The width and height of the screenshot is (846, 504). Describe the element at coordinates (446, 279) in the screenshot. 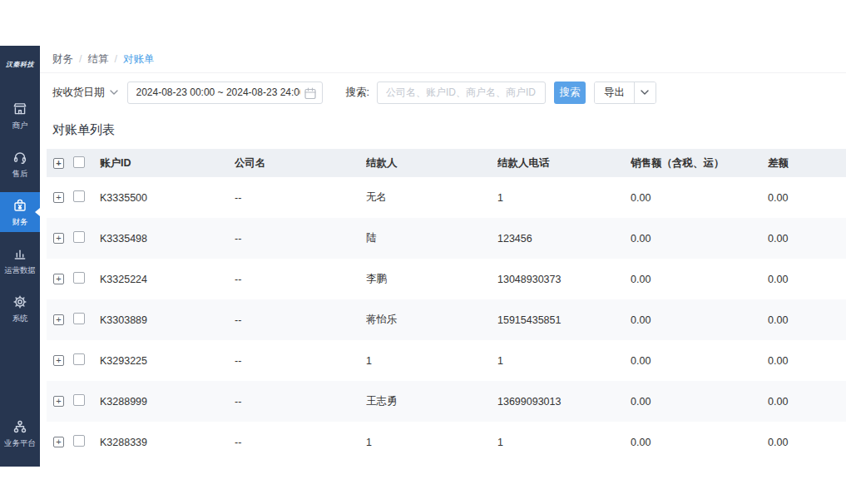

I see `table-row: + K3325224 -- 李鹏 13048930373 0.00 0.00` at that location.